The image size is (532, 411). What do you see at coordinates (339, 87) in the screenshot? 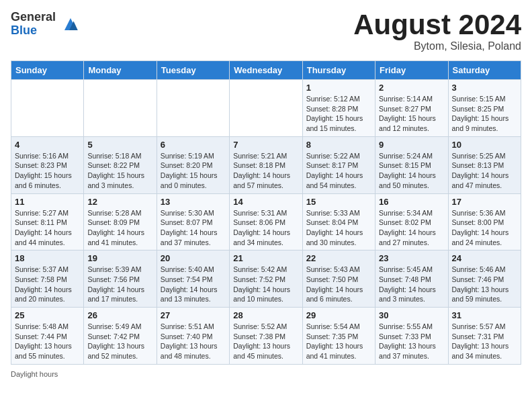
I see `day-number: 1` at bounding box center [339, 87].